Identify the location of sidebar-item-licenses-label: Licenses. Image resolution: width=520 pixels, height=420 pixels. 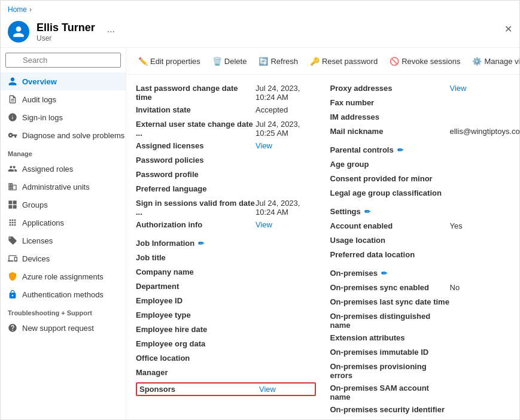
(37, 241).